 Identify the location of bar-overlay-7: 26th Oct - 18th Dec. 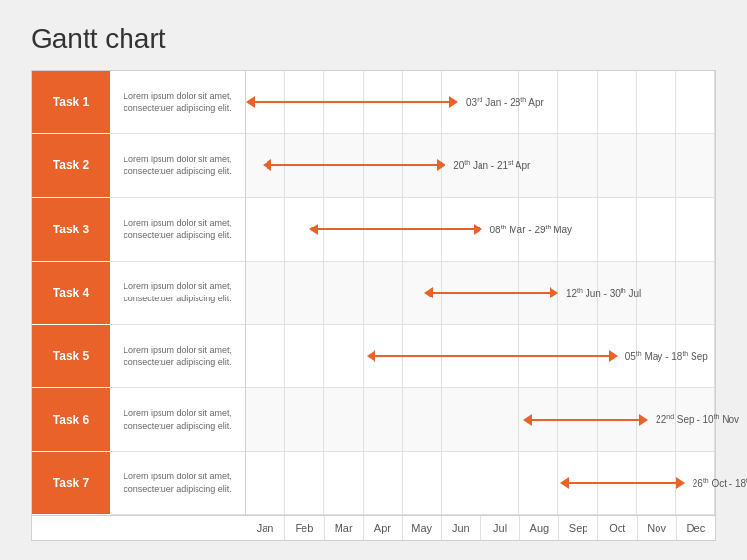
(480, 483).